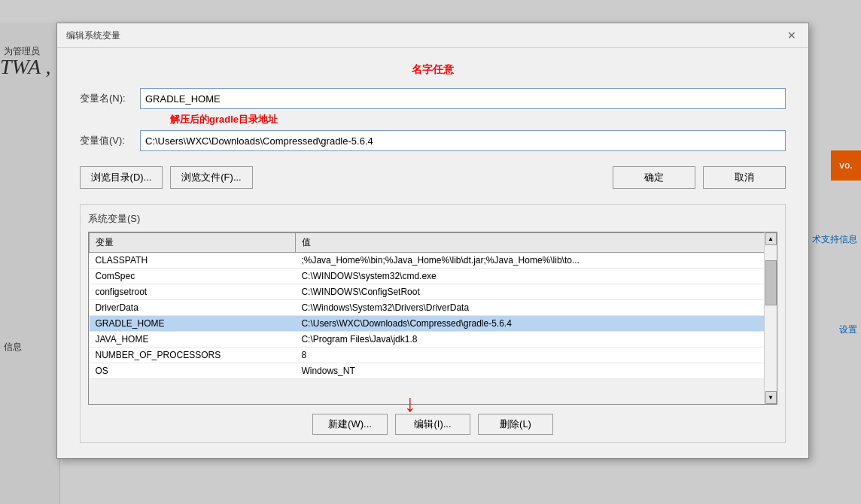 The height and width of the screenshot is (504, 861). What do you see at coordinates (536, 243) in the screenshot?
I see `col-header-val: 值` at bounding box center [536, 243].